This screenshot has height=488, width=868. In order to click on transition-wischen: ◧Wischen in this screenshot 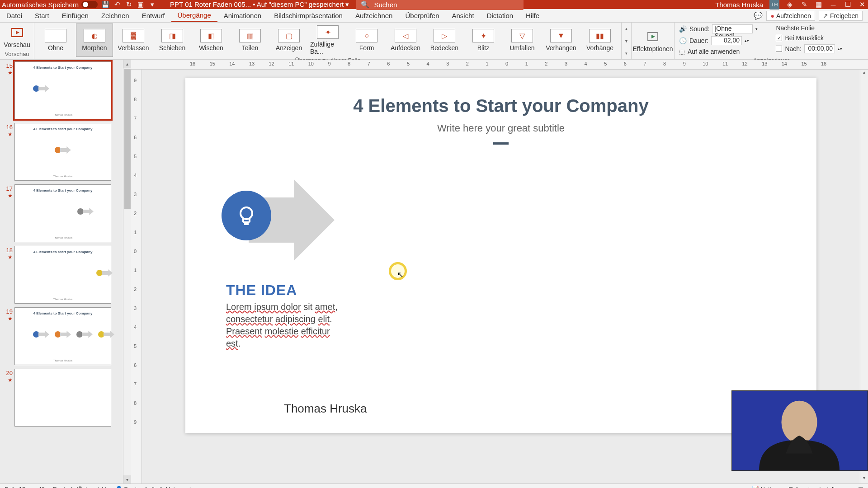, I will do `click(211, 40)`.